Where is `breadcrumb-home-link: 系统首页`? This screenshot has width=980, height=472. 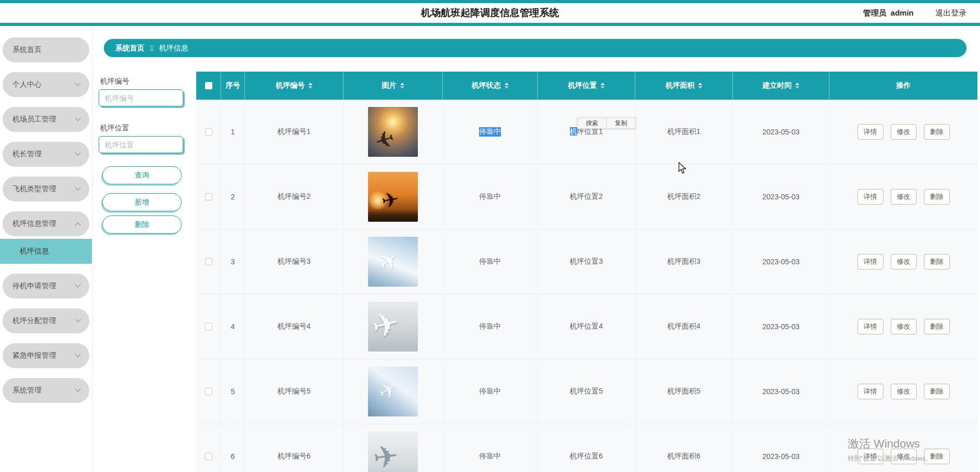
breadcrumb-home-link: 系统首页 is located at coordinates (130, 48).